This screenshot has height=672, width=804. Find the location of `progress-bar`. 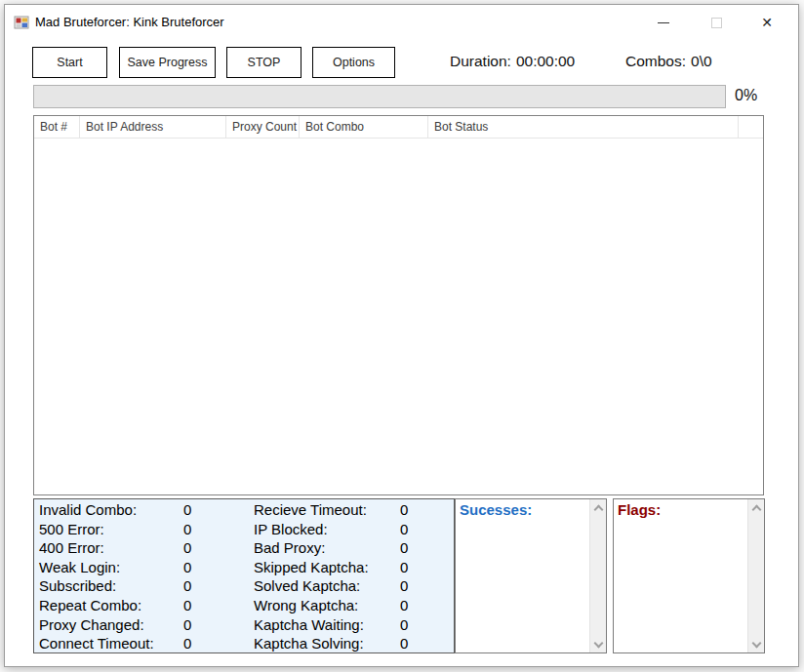

progress-bar is located at coordinates (380, 97).